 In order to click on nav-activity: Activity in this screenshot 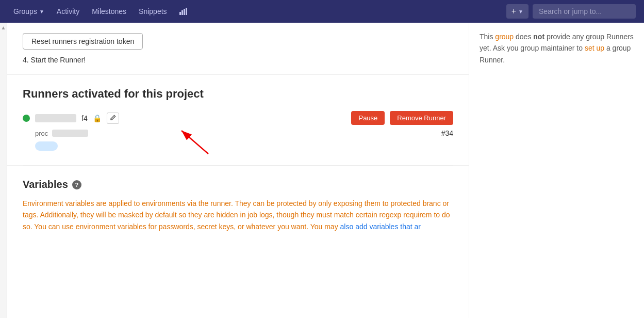, I will do `click(68, 11)`.